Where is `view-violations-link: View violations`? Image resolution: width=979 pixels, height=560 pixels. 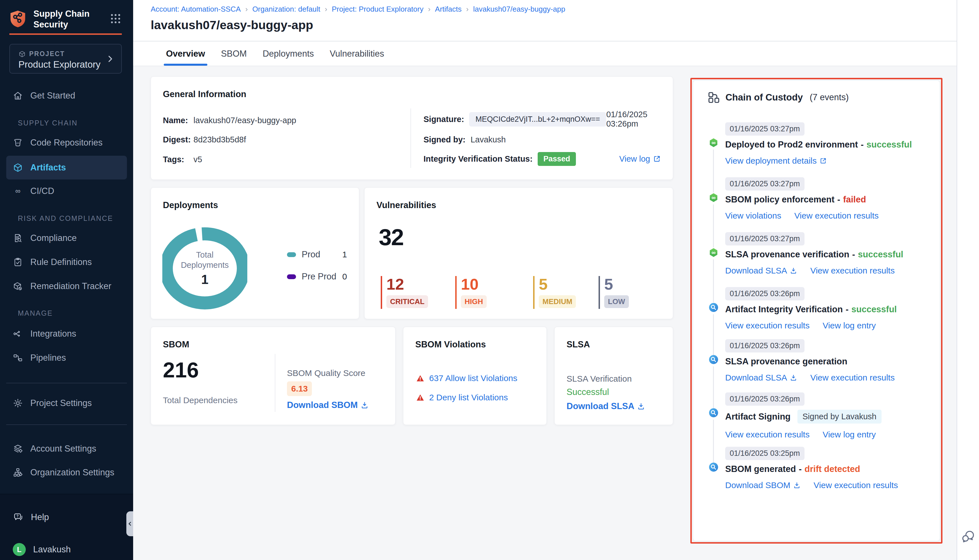 view-violations-link: View violations is located at coordinates (753, 215).